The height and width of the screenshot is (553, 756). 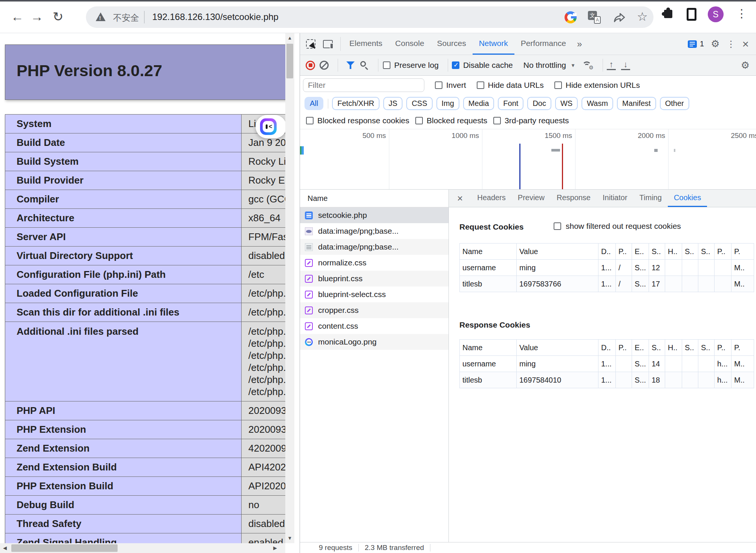 What do you see at coordinates (692, 44) in the screenshot?
I see `issues-icon` at bounding box center [692, 44].